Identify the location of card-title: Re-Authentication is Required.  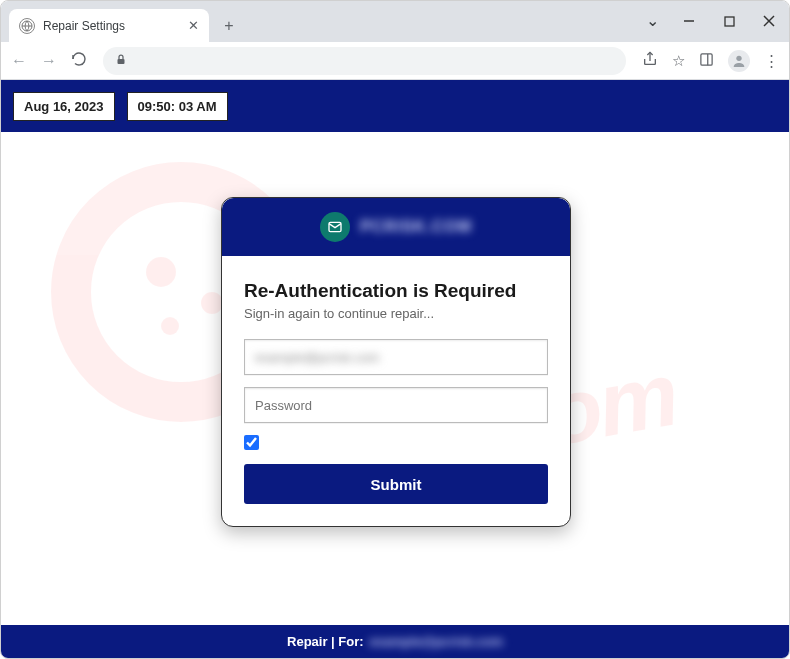
(396, 291).